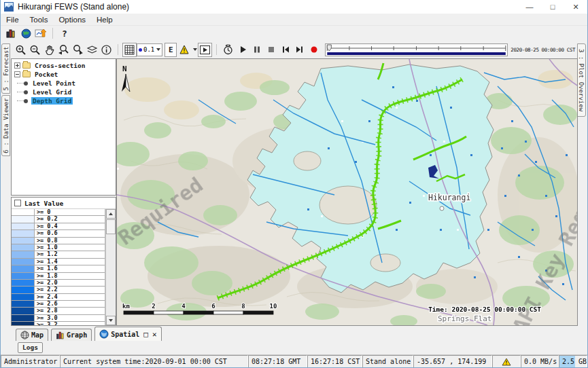 The width and height of the screenshot is (588, 368). What do you see at coordinates (314, 50) in the screenshot?
I see `record-button` at bounding box center [314, 50].